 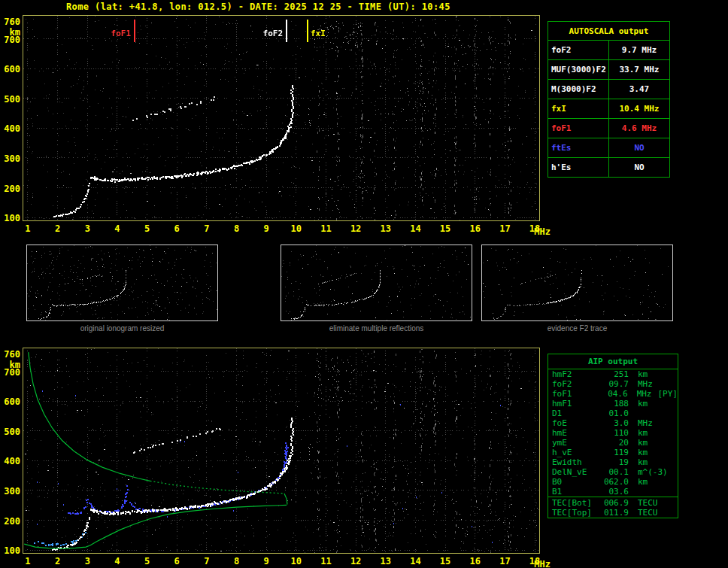 What do you see at coordinates (614, 462) in the screenshot?
I see `aip-value: 19` at bounding box center [614, 462].